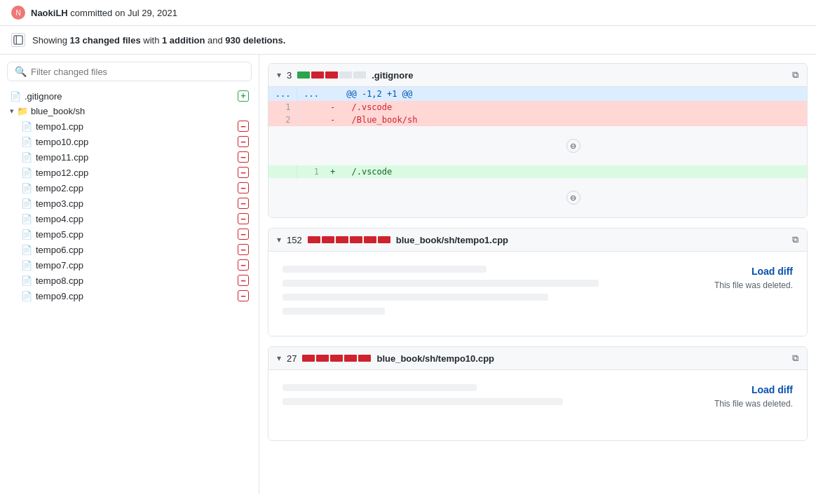 This screenshot has height=504, width=816. I want to click on hunk-info: @@ -1,2 +1 @@, so click(573, 94).